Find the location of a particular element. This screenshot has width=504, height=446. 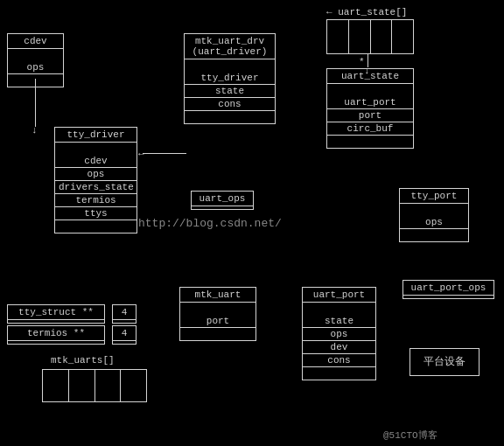

uart-state-field-uart-port: uart_port is located at coordinates (370, 103).